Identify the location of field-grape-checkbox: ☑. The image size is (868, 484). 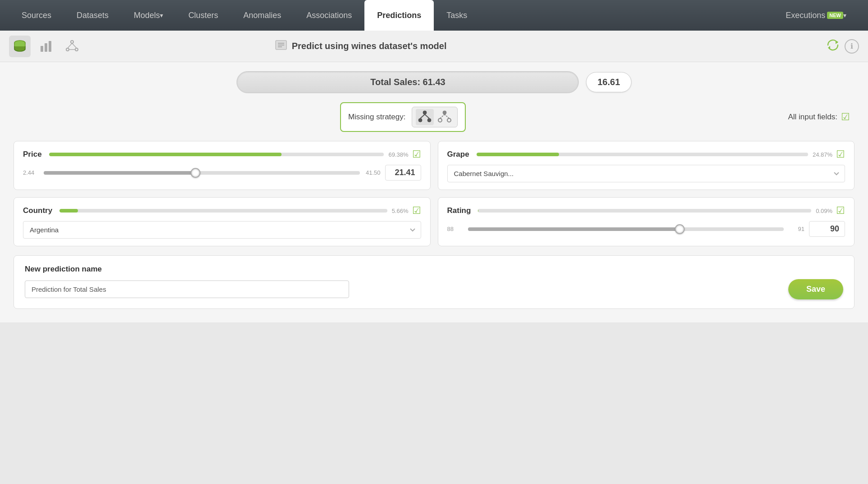
(841, 154).